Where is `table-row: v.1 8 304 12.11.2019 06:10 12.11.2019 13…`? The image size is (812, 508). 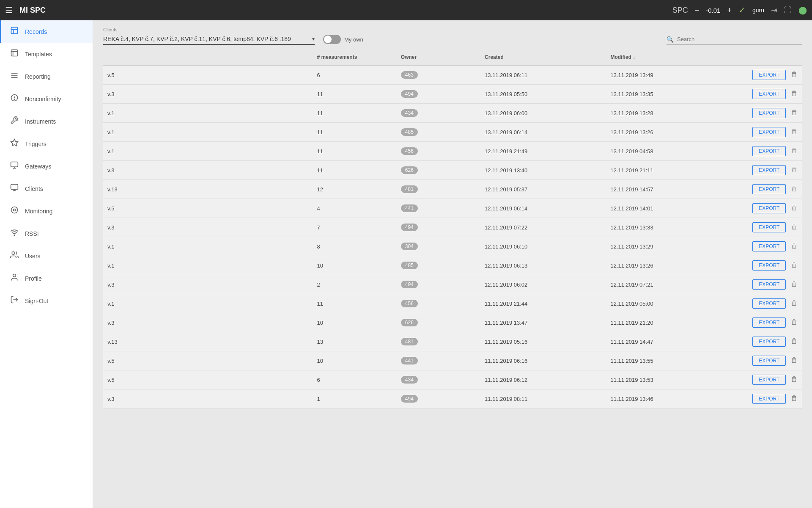 table-row: v.1 8 304 12.11.2019 06:10 12.11.2019 13… is located at coordinates (453, 246).